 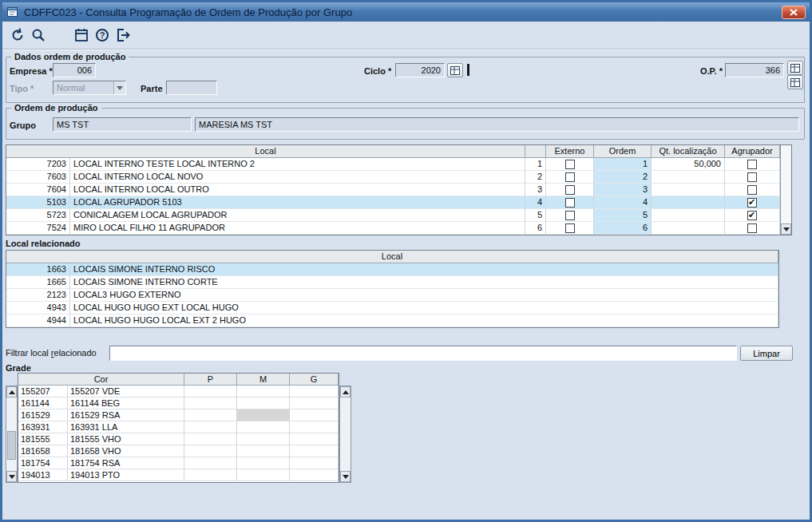 I want to click on op-field: 366, so click(x=755, y=70).